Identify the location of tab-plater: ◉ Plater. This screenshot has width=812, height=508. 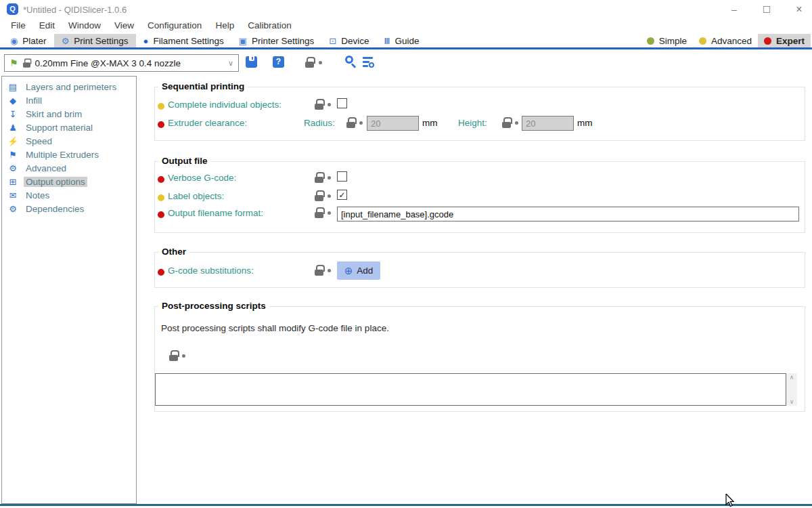
(28, 41).